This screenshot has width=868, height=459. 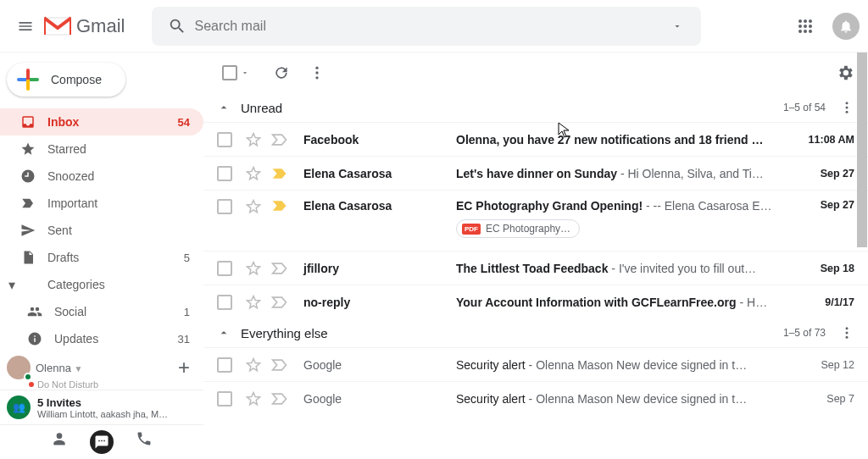 I want to click on search-input, so click(x=428, y=26).